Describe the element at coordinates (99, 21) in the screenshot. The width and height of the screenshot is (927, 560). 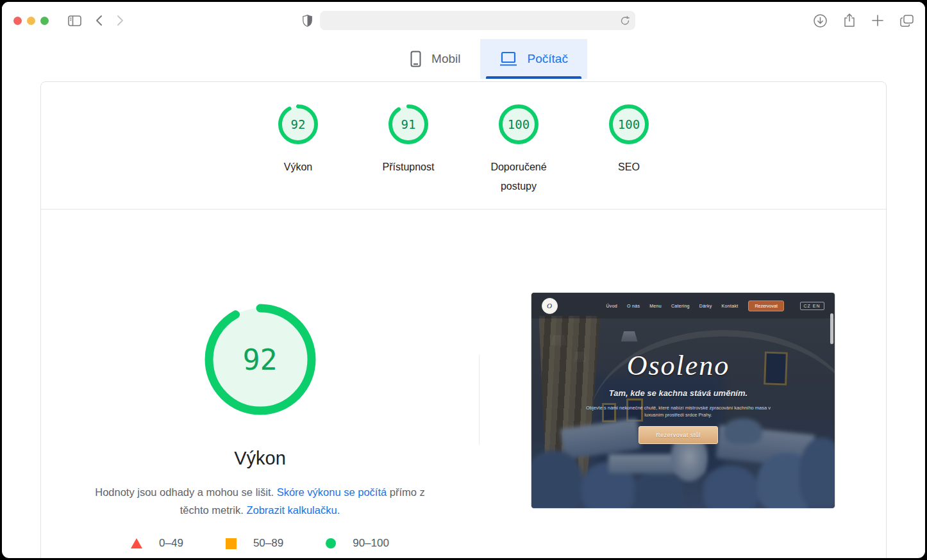
I see `back-icon` at that location.